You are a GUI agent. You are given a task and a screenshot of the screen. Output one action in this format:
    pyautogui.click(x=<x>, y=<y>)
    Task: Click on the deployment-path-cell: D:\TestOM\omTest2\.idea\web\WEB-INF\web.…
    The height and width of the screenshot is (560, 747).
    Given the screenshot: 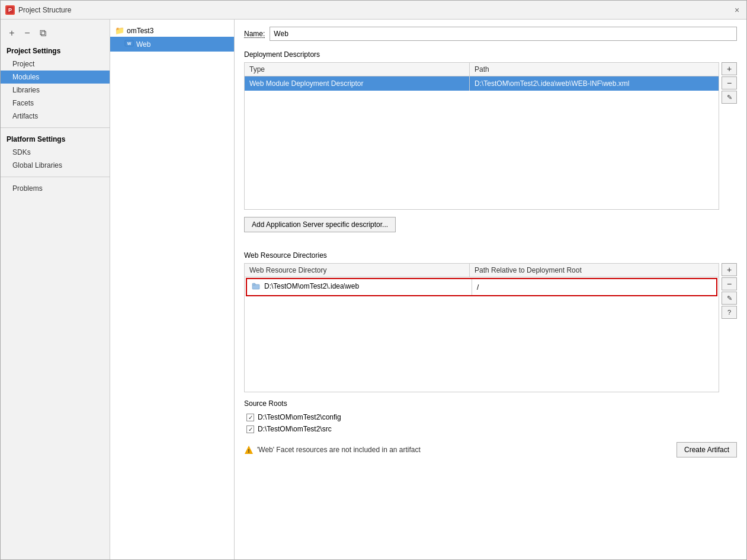 What is the action you would take?
    pyautogui.click(x=594, y=84)
    